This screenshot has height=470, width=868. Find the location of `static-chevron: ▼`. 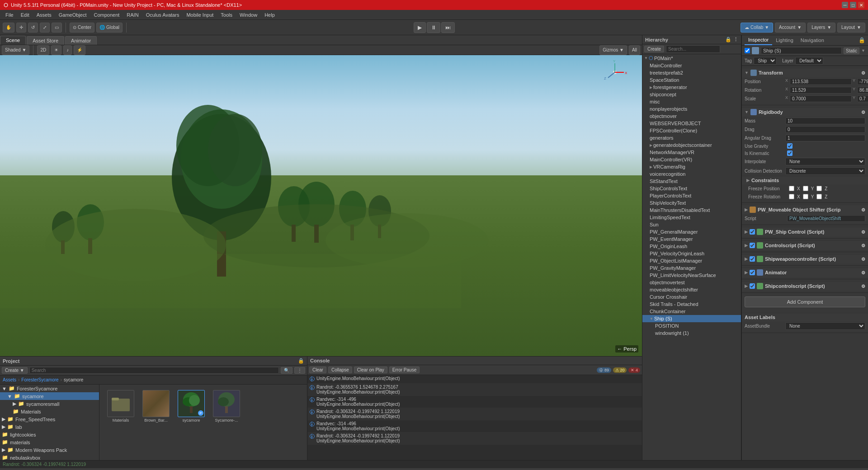

static-chevron: ▼ is located at coordinates (863, 51).